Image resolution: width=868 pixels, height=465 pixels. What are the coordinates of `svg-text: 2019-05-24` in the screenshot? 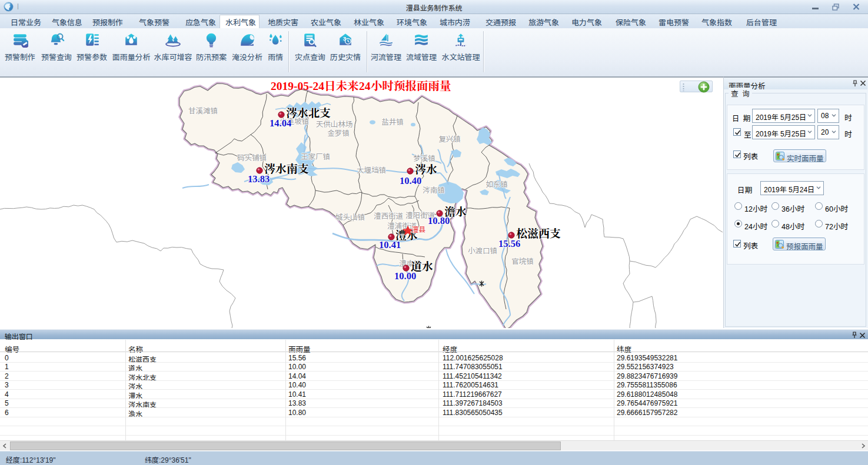 It's located at (298, 86).